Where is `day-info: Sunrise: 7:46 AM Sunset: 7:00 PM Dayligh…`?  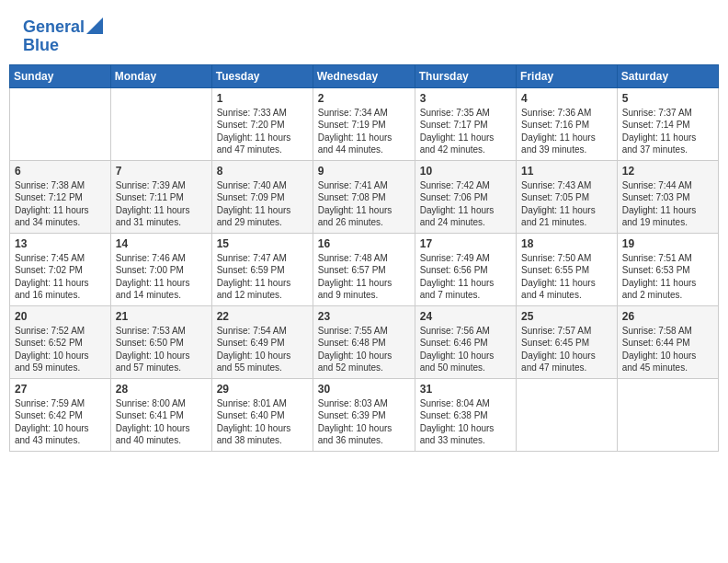
day-info: Sunrise: 7:46 AM Sunset: 7:00 PM Dayligh… is located at coordinates (162, 277).